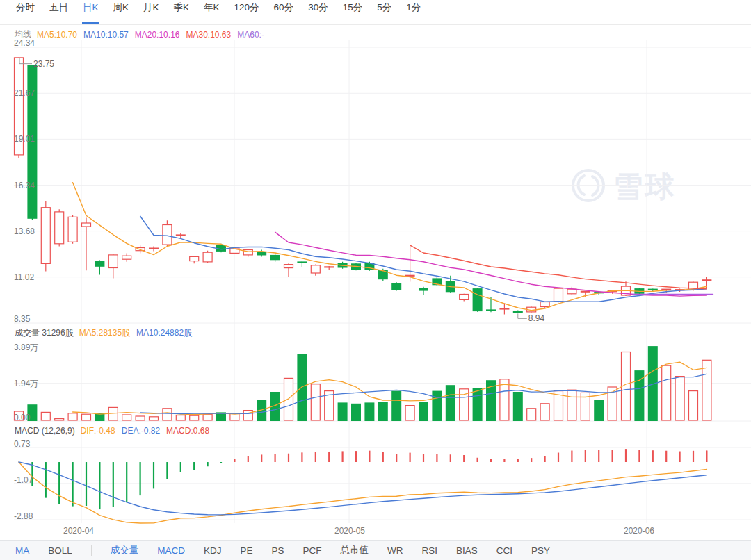 The image size is (751, 560). Describe the element at coordinates (353, 13) in the screenshot. I see `period-tab: 15分` at that location.